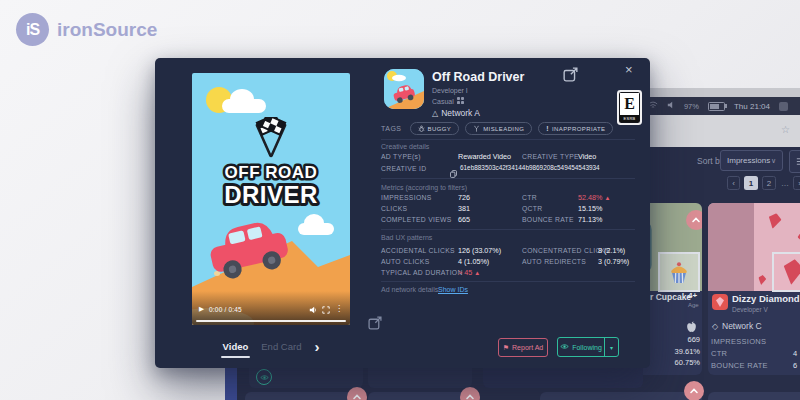  Describe the element at coordinates (271, 346) in the screenshot. I see `preview-tabs: Video End Card ›` at that location.